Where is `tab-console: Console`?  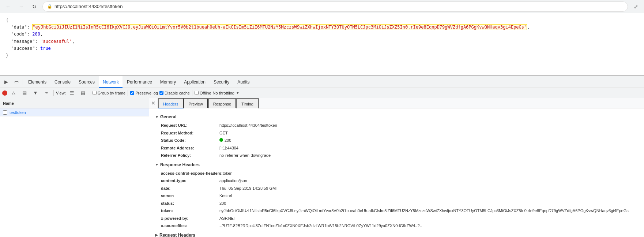
tab-console: Console is located at coordinates (63, 82).